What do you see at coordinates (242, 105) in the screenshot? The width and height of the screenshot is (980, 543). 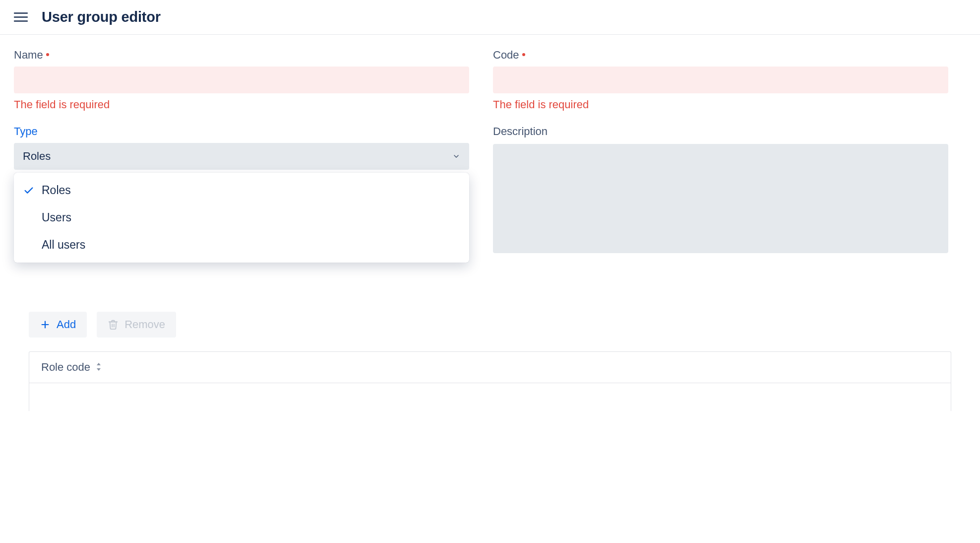 I see `name-error: The field is required` at bounding box center [242, 105].